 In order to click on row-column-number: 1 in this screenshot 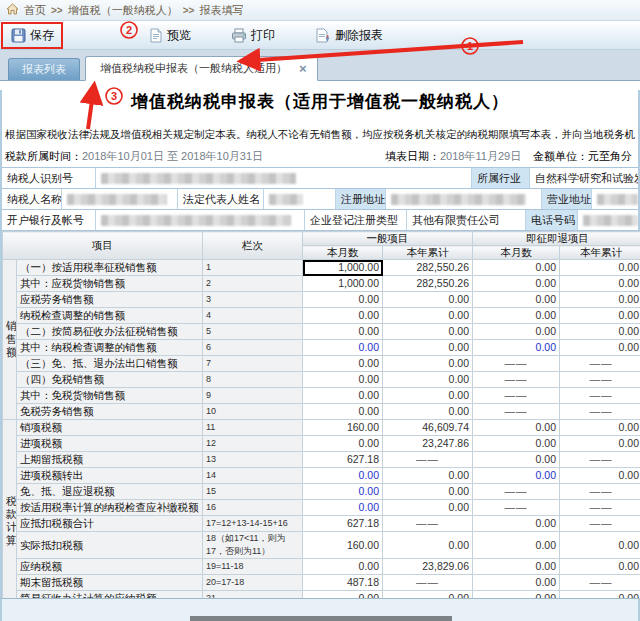, I will do `click(253, 268)`.